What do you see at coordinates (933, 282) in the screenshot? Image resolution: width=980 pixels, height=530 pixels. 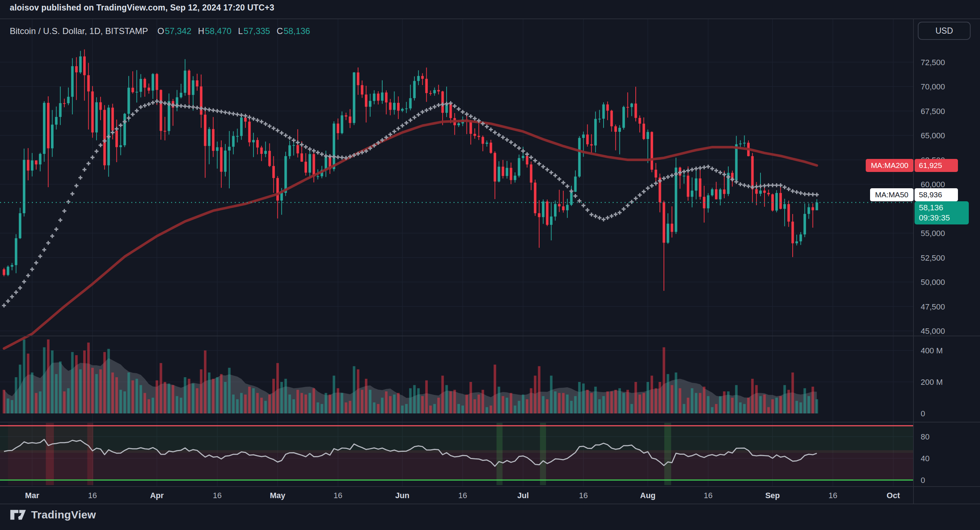 I see `svg-text: 50,000` at bounding box center [933, 282].